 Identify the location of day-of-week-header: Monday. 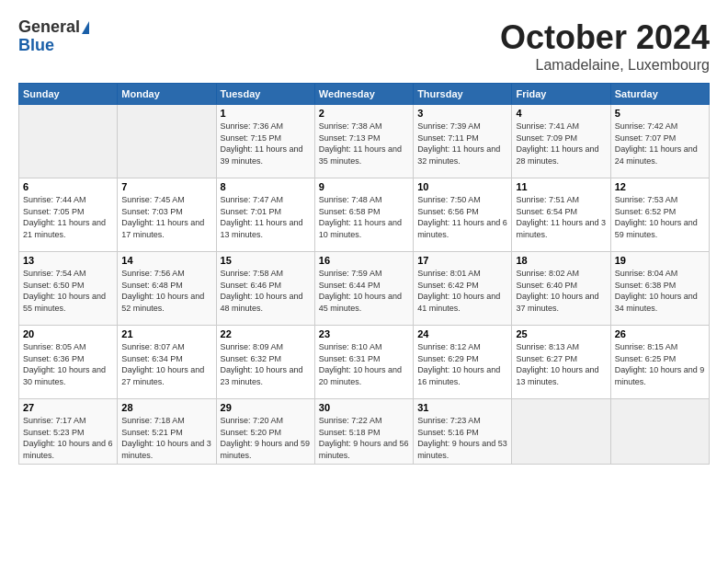
(167, 94).